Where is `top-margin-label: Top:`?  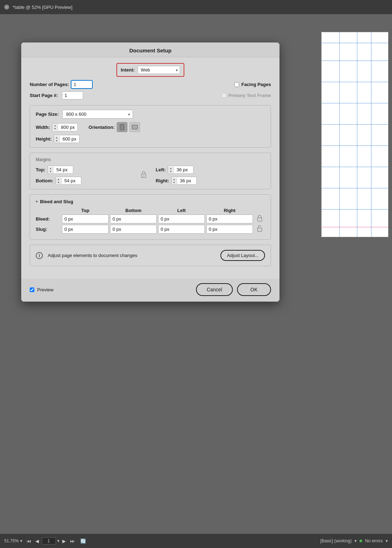
top-margin-label: Top: is located at coordinates (40, 170).